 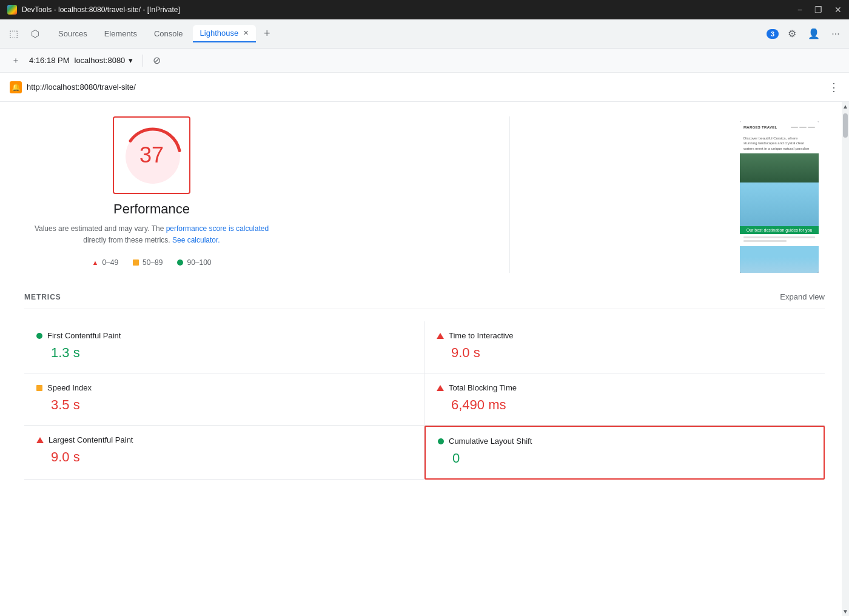 I want to click on add-tab-button: +, so click(x=267, y=34).